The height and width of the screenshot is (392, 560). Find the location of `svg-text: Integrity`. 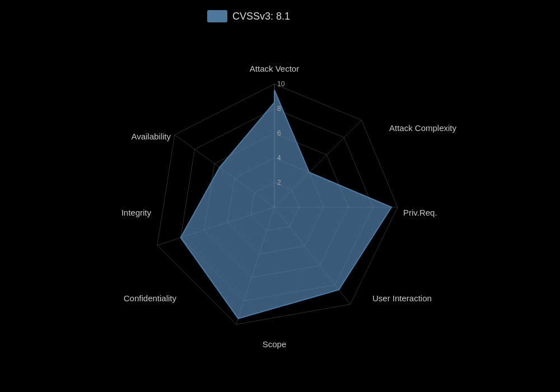

svg-text: Integrity is located at coordinates (137, 213).